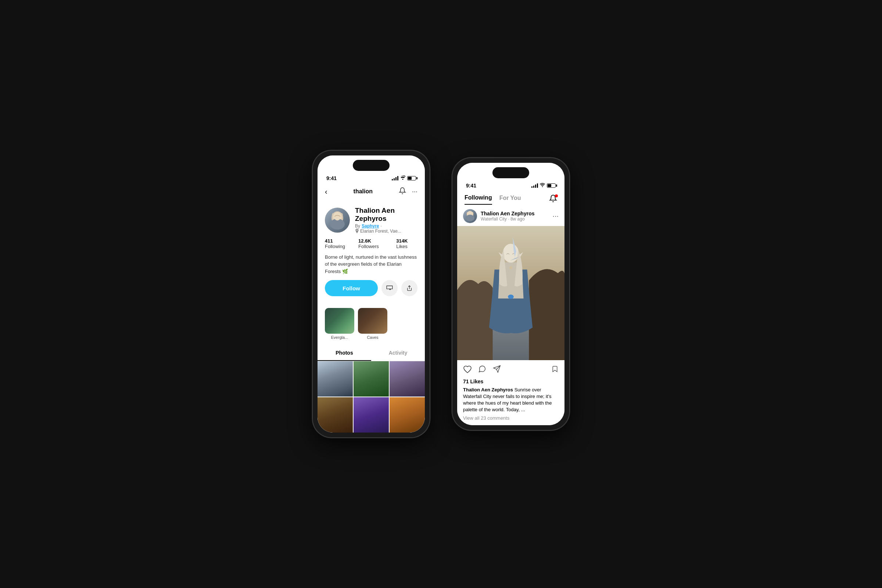 This screenshot has width=882, height=588. I want to click on profile-bio: Borne of light, nurtured in the vast lus…, so click(371, 264).